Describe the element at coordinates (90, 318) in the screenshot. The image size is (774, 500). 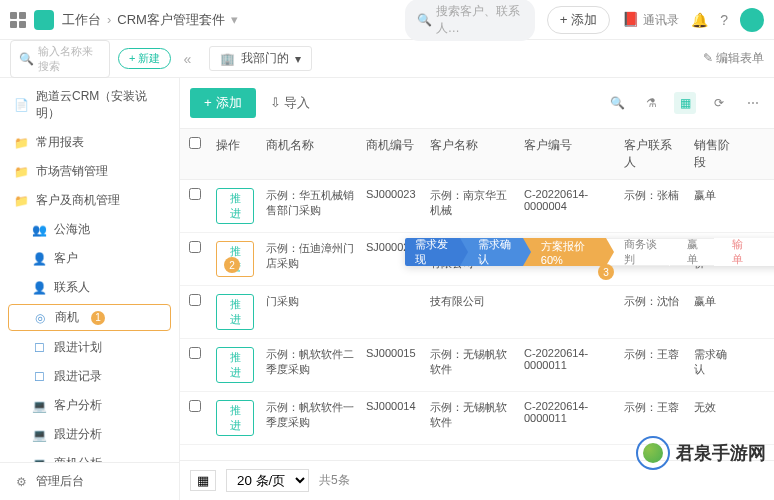
I see `sidebar-item-7: ◎商机1` at that location.